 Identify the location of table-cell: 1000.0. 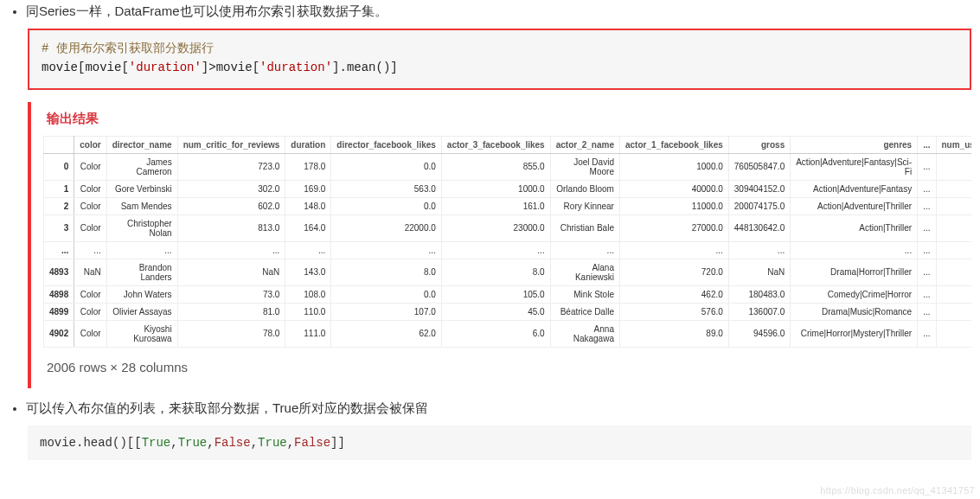
(496, 189).